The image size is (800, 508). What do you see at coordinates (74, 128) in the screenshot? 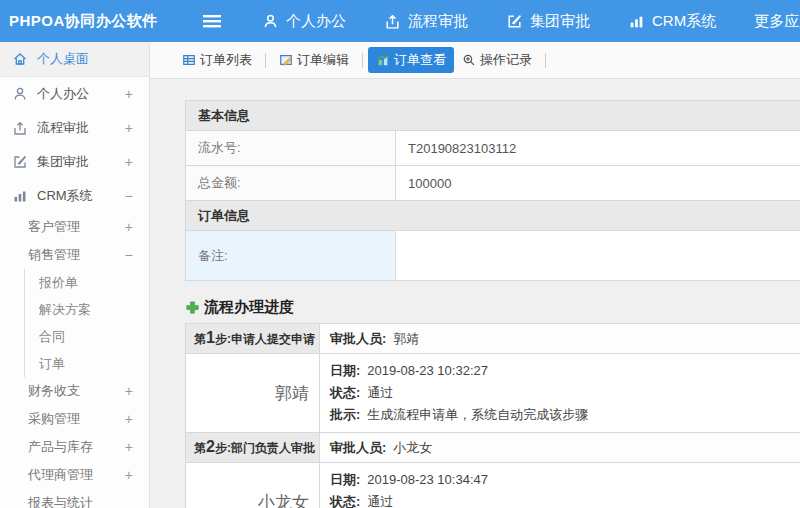
I see `sidebar-item-process-approval: 流程审批 +` at bounding box center [74, 128].